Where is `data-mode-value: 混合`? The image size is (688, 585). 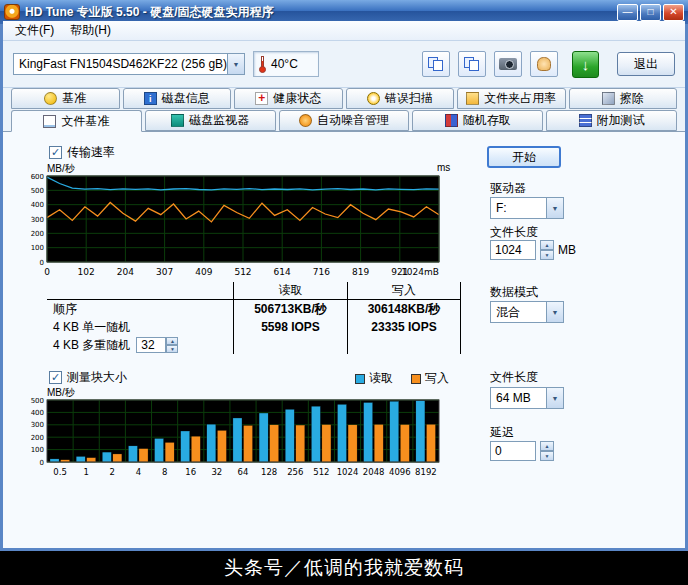
data-mode-value: 混合 is located at coordinates (518, 312).